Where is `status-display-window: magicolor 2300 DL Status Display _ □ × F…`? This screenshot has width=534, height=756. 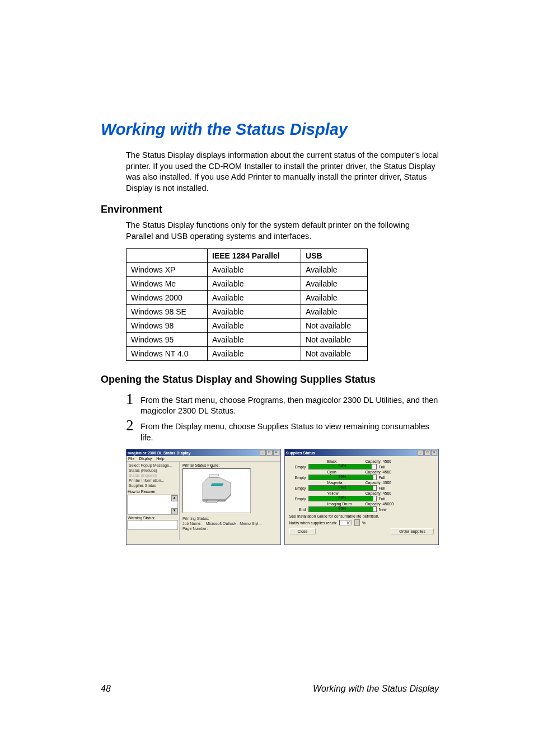 status-display-window: magicolor 2300 DL Status Display _ □ × F… is located at coordinates (204, 497).